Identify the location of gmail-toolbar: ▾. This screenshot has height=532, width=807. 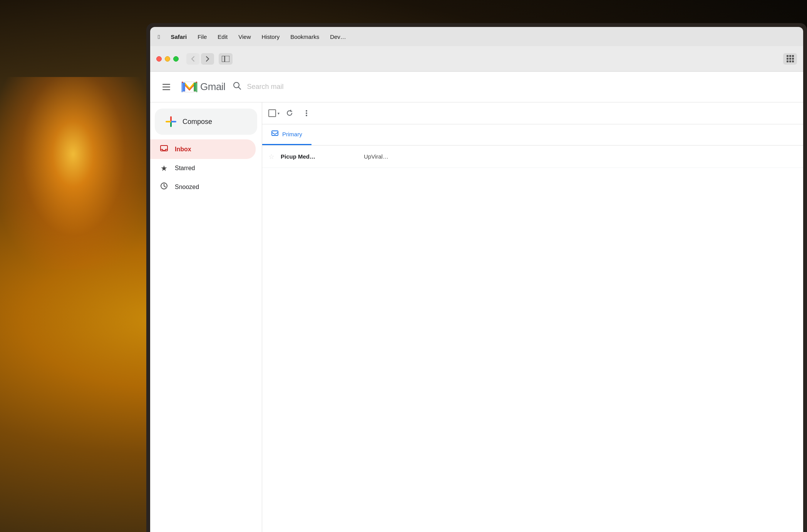
(533, 113).